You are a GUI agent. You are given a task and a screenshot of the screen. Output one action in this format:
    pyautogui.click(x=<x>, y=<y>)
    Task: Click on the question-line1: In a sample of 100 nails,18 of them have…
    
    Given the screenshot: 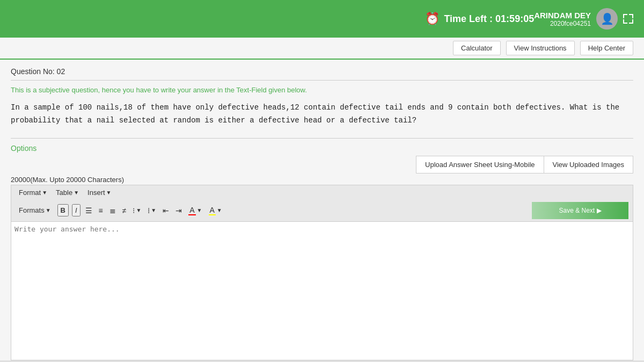 What is the action you would take?
    pyautogui.click(x=315, y=107)
    